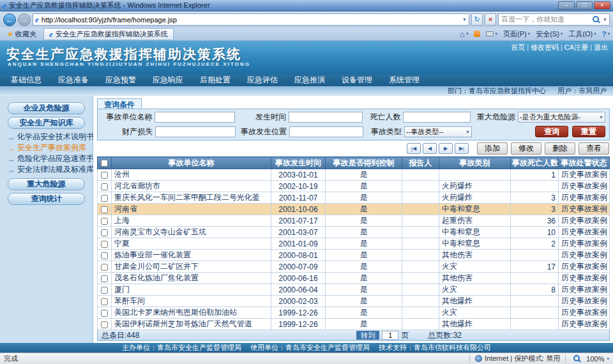 This screenshot has height=364, width=613. I want to click on sidebar-item-enterprise-hazard: 企业及危险源, so click(46, 109).